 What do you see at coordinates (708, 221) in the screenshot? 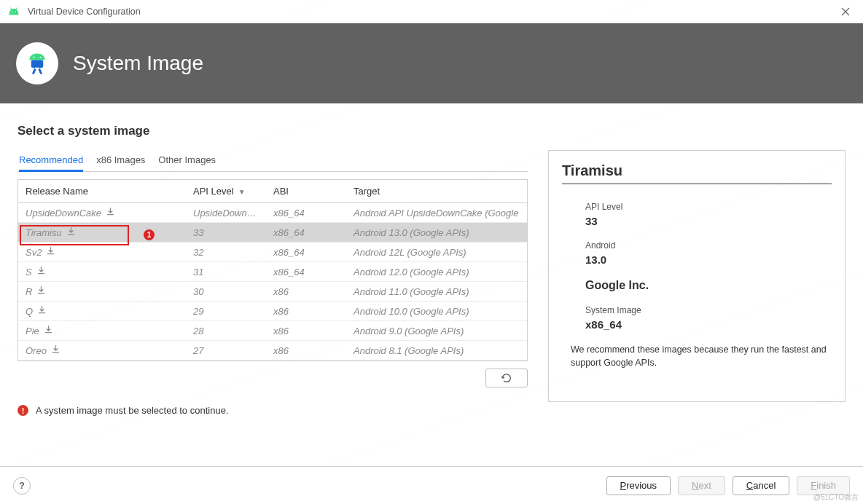
I see `detail-api-value: 33` at bounding box center [708, 221].